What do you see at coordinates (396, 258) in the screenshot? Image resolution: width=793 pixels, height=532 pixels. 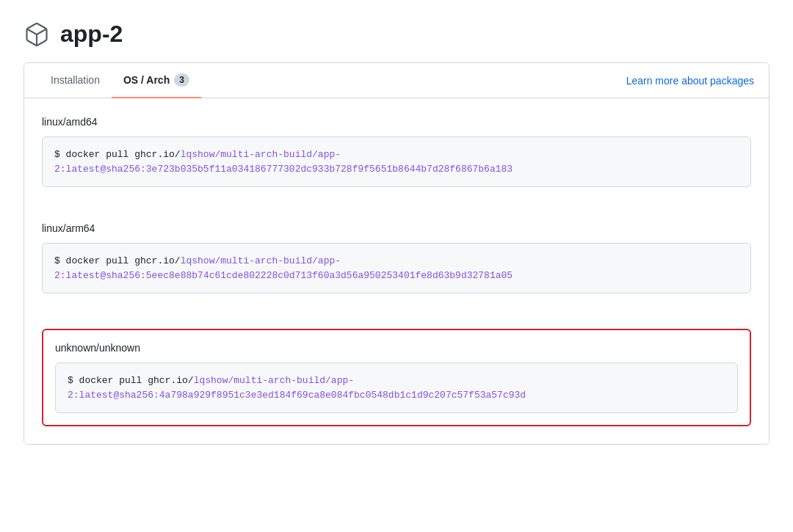 I see `arch-section-linux-arm64: linux/arm64 $ docker pull ghcr.io/lqshow…` at bounding box center [396, 258].